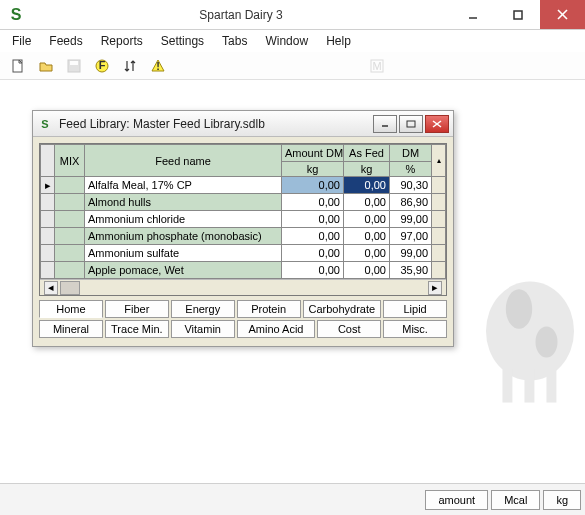 This screenshot has width=585, height=515. Describe the element at coordinates (313, 154) in the screenshot. I see `col-amount: Amount DM` at that location.